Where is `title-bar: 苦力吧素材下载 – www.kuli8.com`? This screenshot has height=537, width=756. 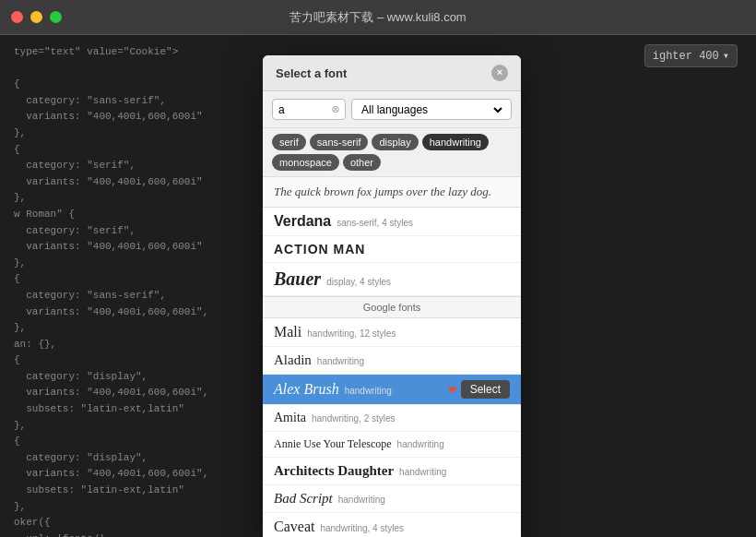
title-bar: 苦力吧素材下载 – www.kuli8.com is located at coordinates (378, 18).